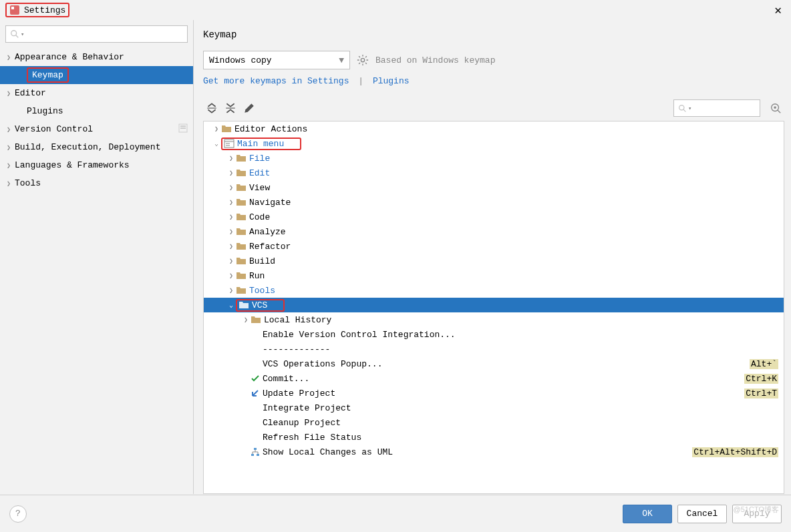 The height and width of the screenshot is (532, 791). What do you see at coordinates (717, 108) in the screenshot?
I see `action-search-input: ▾` at bounding box center [717, 108].